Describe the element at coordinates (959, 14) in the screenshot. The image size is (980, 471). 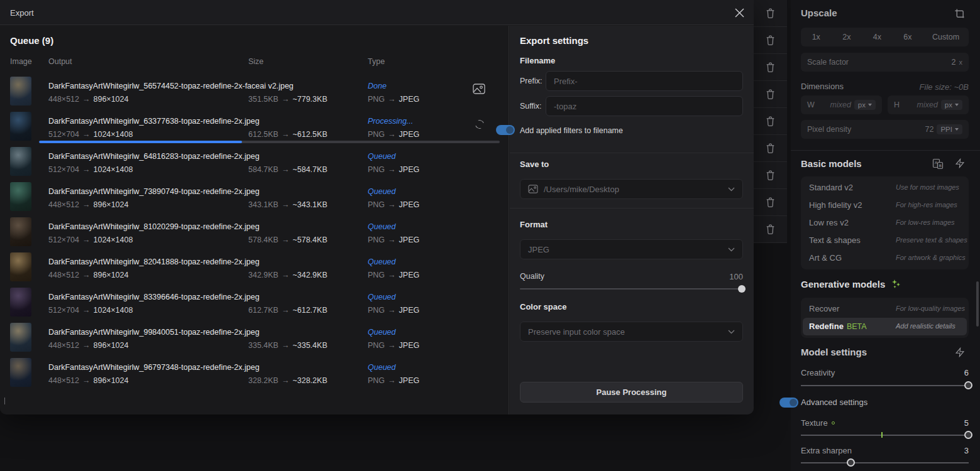
I see `crop-icon` at that location.